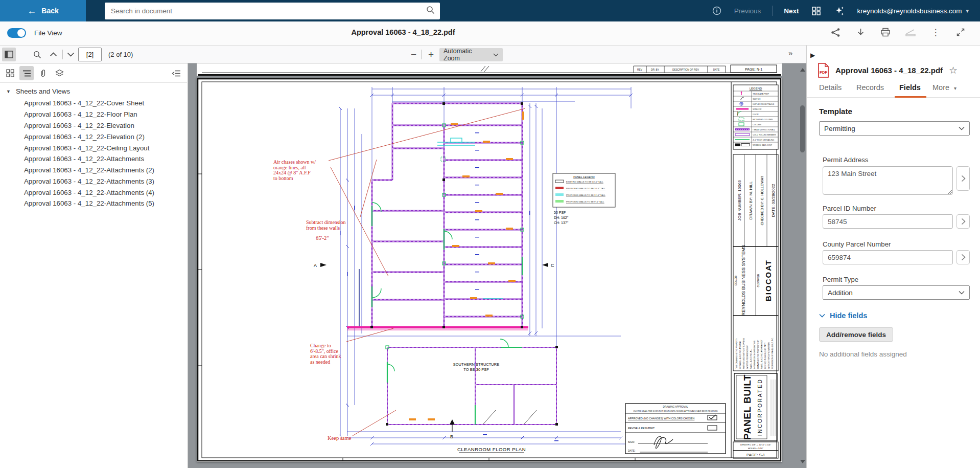 The image size is (980, 468). I want to click on svg-text: REVISE & RESUBMIT, so click(642, 428).